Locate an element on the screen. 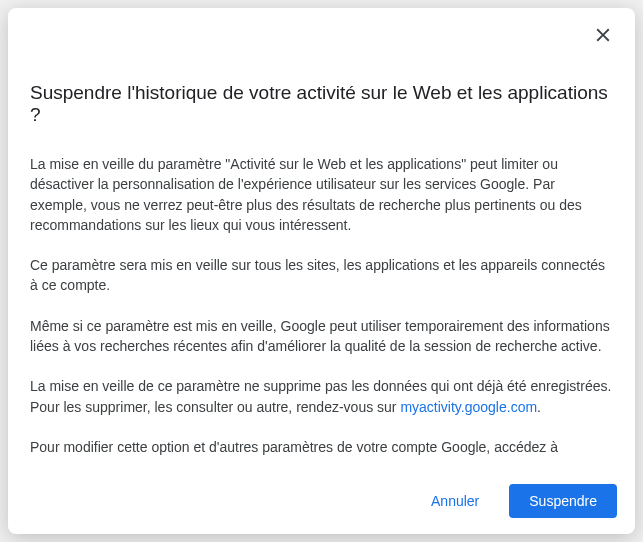 This screenshot has height=542, width=643. close-icon is located at coordinates (603, 36).